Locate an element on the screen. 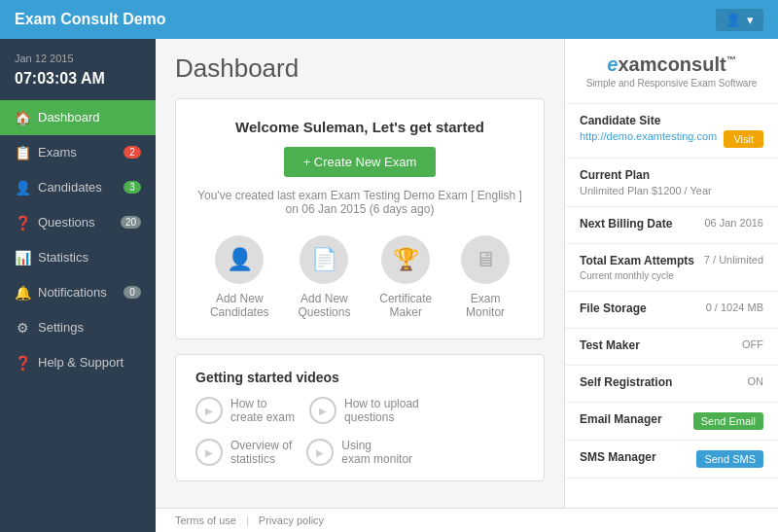 This screenshot has width=778, height=532. sidebar-item-statistics: 📊 Statistics is located at coordinates (78, 258).